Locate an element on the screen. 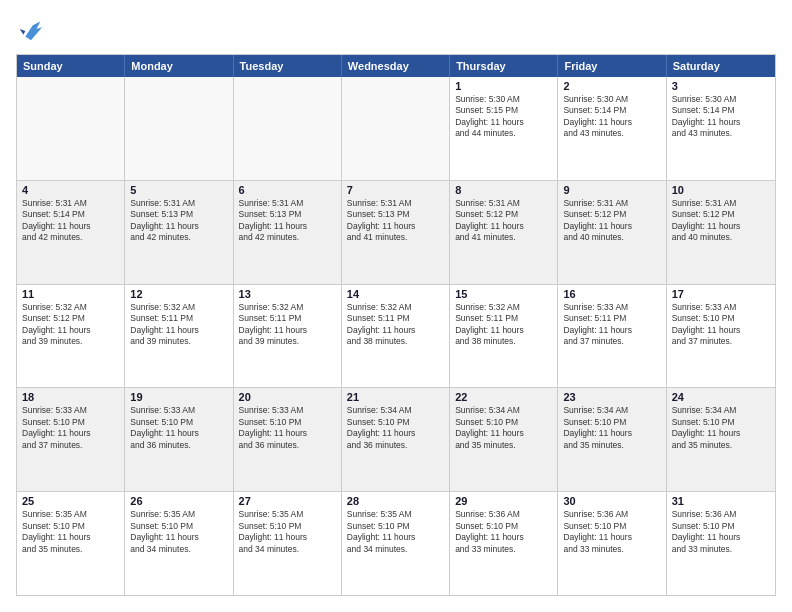  cal-cell-6: 6Sunrise: 5:31 AM Sunset: 5:13 PM Daylig… is located at coordinates (288, 232).